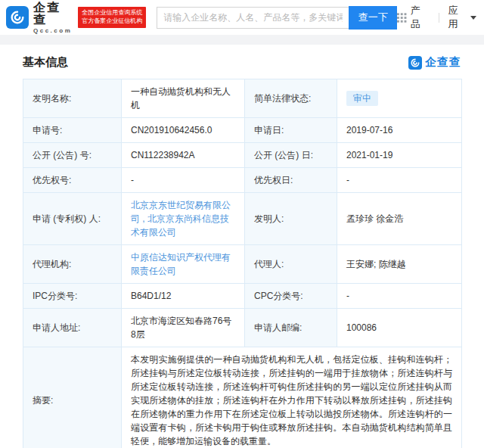 Image resolution: width=484 pixels, height=448 pixels. I want to click on nav-apps: 应用, so click(463, 17).